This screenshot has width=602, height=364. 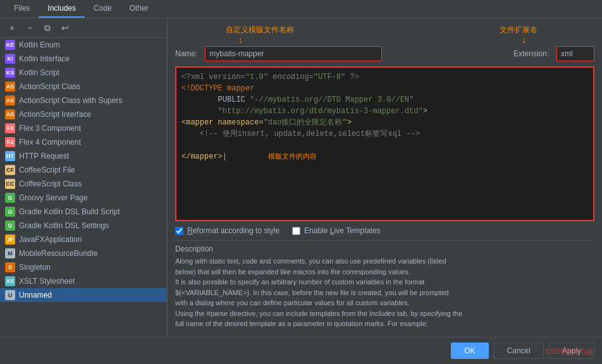 I want to click on annotation-area: 自定义模版文件名称 ↓ 文件扩展名 ↓, so click(x=384, y=35).